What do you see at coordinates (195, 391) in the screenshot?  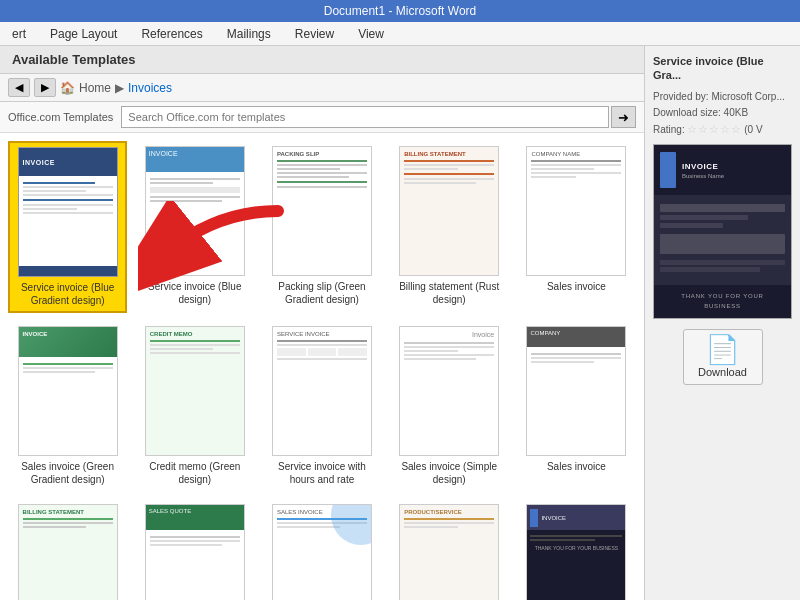 I see `template-thumb: CREDIT MEMO` at bounding box center [195, 391].